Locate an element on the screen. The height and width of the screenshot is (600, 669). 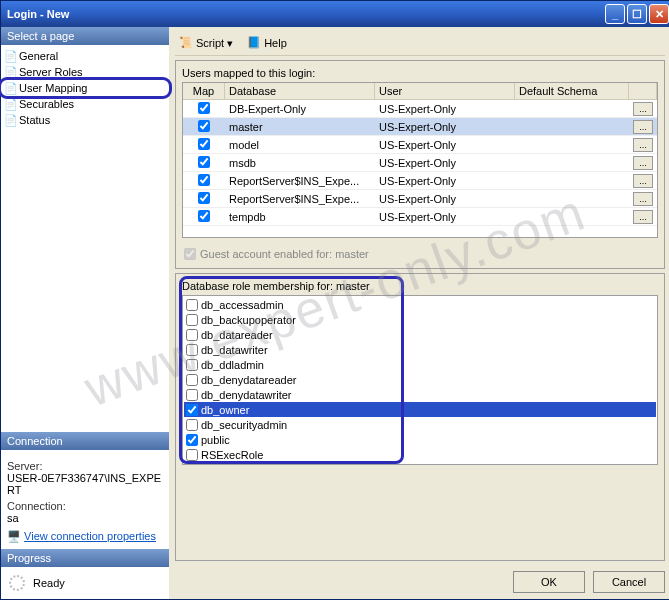
header-map: Map is located at coordinates (204, 91).